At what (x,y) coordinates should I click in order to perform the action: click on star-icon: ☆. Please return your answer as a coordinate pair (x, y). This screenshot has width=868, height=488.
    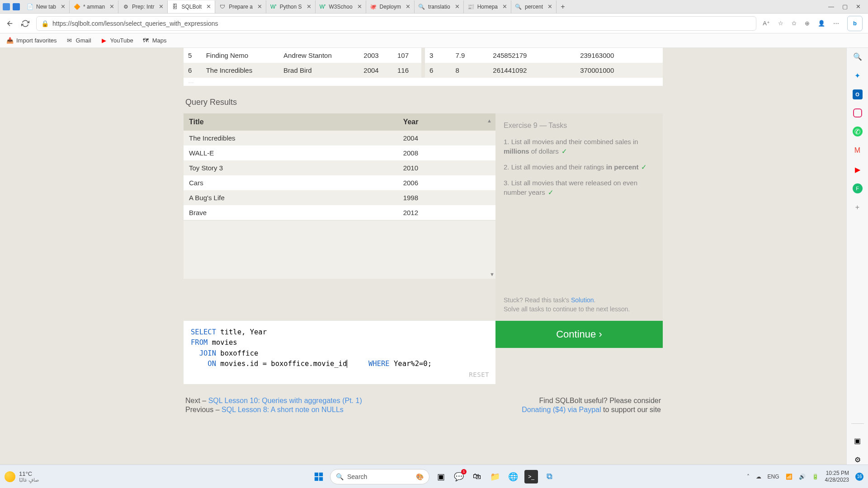
    Looking at the image, I should click on (781, 23).